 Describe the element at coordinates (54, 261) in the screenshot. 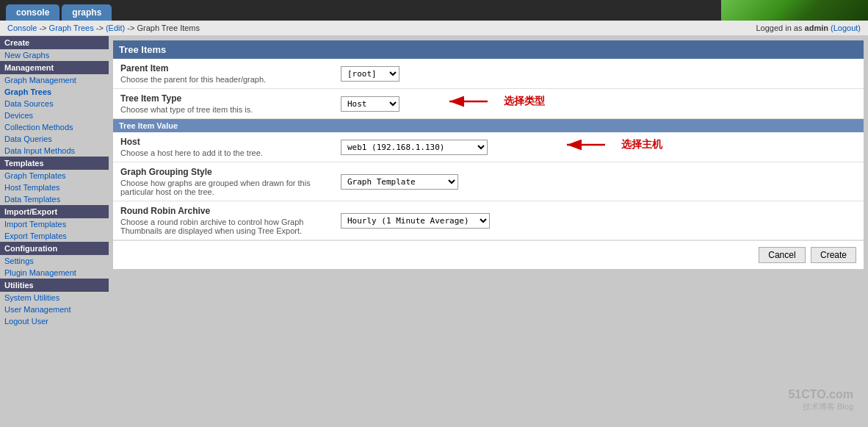

I see `sidebar-item-settings: Settings` at that location.